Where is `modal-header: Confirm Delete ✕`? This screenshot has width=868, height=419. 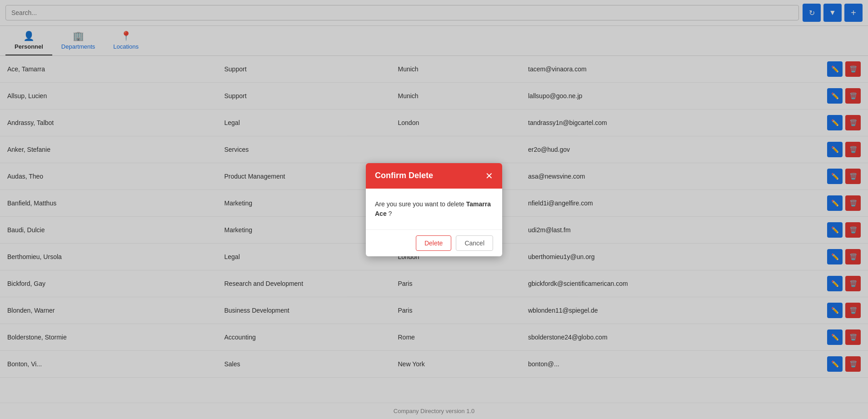
modal-header: Confirm Delete ✕ is located at coordinates (434, 176).